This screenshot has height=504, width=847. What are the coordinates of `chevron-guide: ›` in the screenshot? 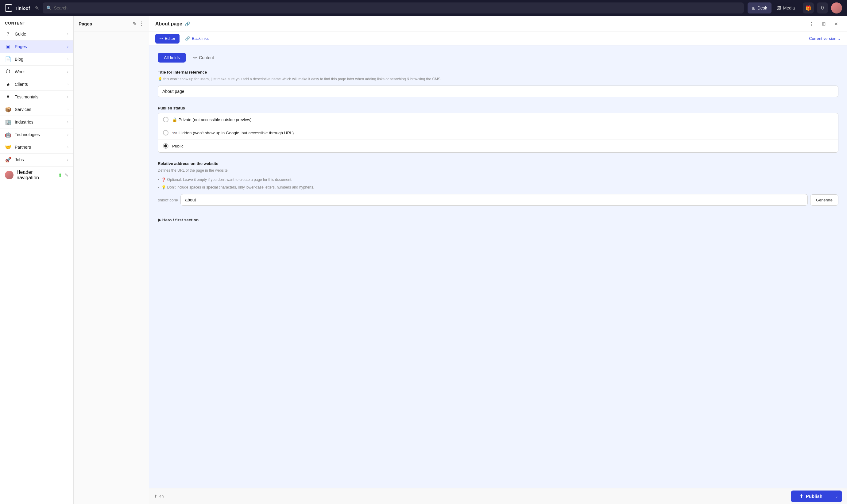 It's located at (68, 34).